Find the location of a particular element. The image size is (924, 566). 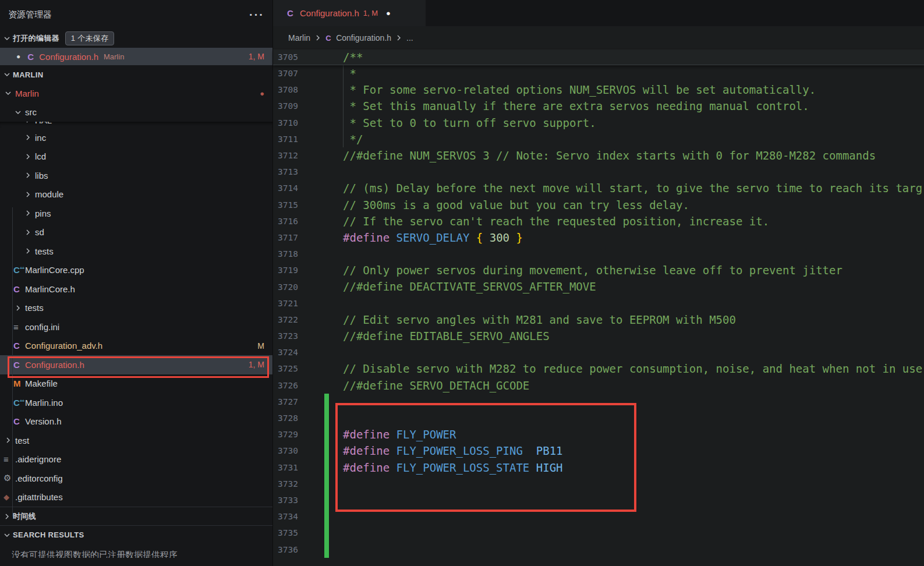

explorer-root-header: MARLIN is located at coordinates (136, 75).